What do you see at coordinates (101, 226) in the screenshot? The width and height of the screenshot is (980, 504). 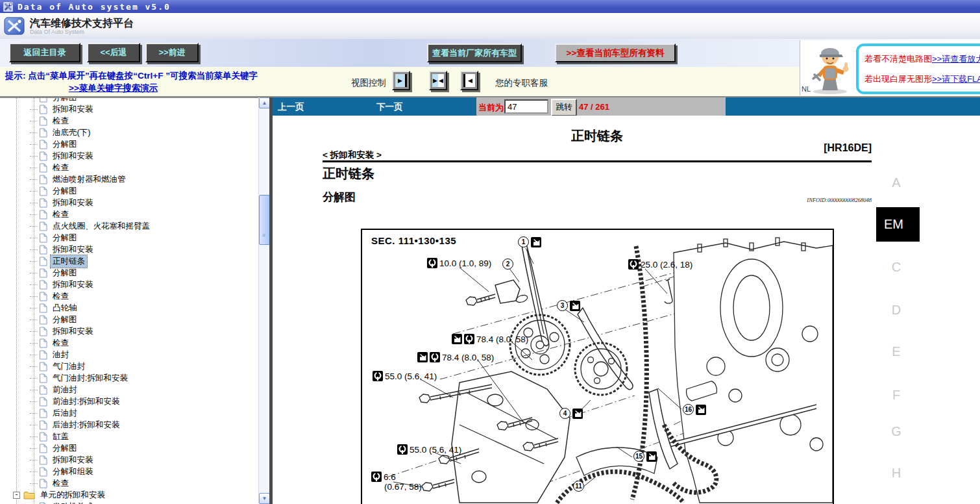 I see `tree-item-label: 点火线圈、火花塞和摇臂盖` at bounding box center [101, 226].